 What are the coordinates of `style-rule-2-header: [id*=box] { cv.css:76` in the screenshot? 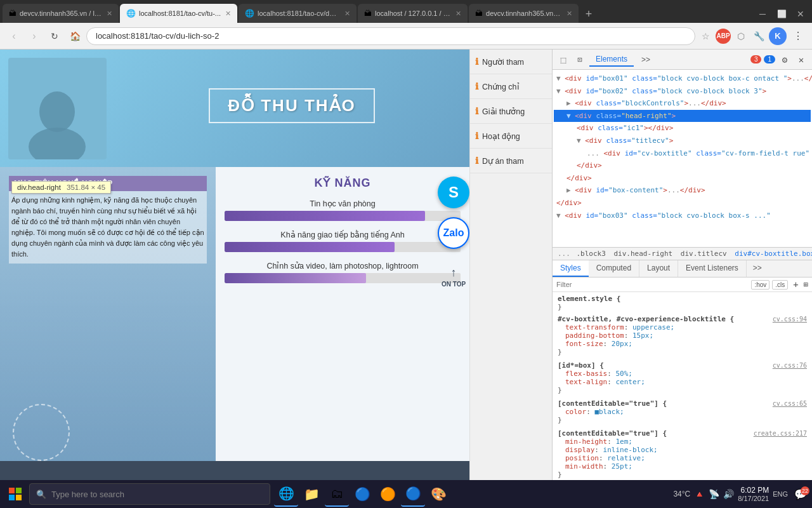 It's located at (683, 366).